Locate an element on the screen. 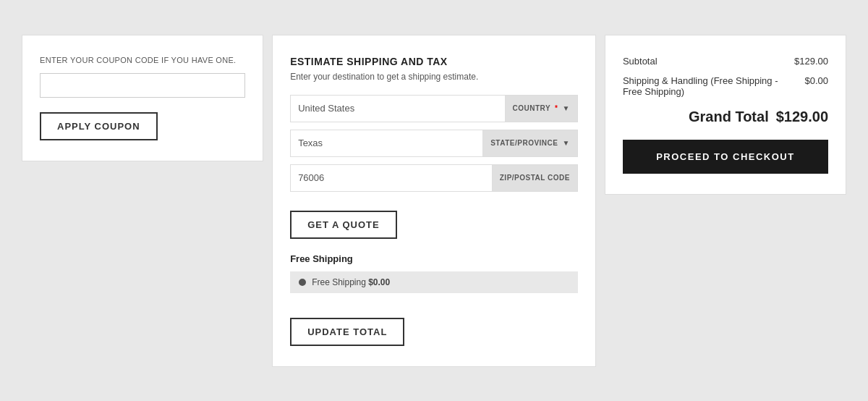 Image resolution: width=868 pixels, height=401 pixels. subtotal-value: $129.00 is located at coordinates (812, 61).